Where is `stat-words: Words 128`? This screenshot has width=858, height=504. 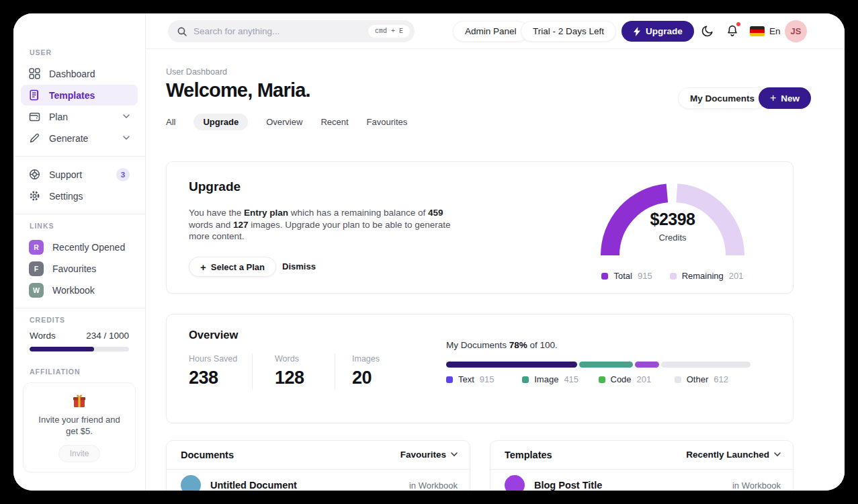
stat-words: Words 128 is located at coordinates (290, 371).